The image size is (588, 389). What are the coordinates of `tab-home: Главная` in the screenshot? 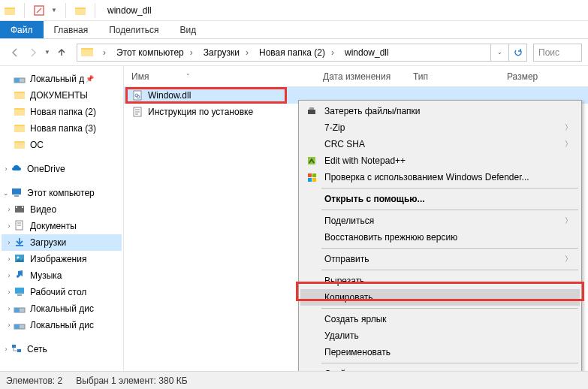 It's located at (71, 30).